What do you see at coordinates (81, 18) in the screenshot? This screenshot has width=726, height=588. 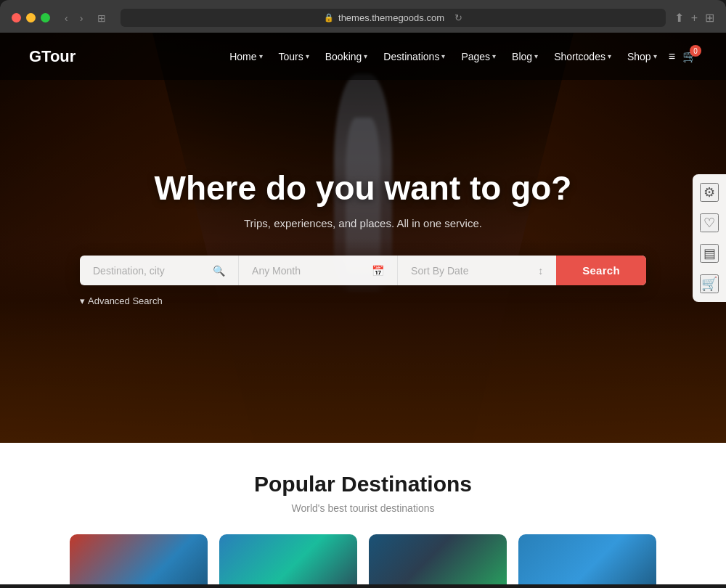 I see `forward-button: ›` at bounding box center [81, 18].